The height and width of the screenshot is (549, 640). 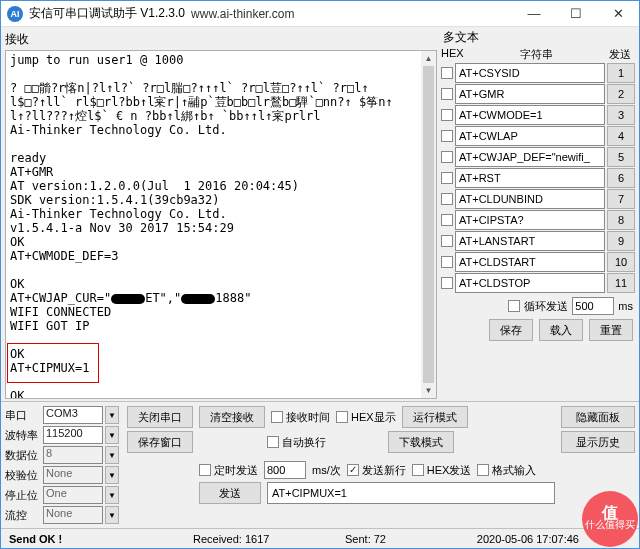 What do you see at coordinates (561, 330) in the screenshot?
I see `load-preset-button: 载入` at bounding box center [561, 330].